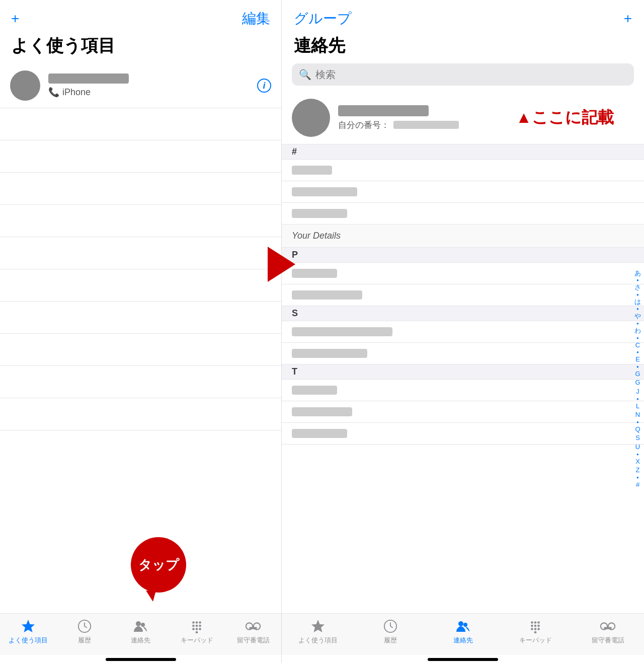  Describe the element at coordinates (638, 462) in the screenshot. I see `idx-X: X` at that location.